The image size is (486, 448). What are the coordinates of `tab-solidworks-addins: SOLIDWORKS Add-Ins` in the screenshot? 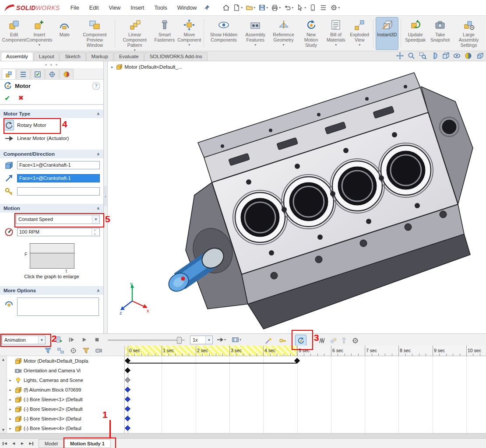 It's located at (176, 56).